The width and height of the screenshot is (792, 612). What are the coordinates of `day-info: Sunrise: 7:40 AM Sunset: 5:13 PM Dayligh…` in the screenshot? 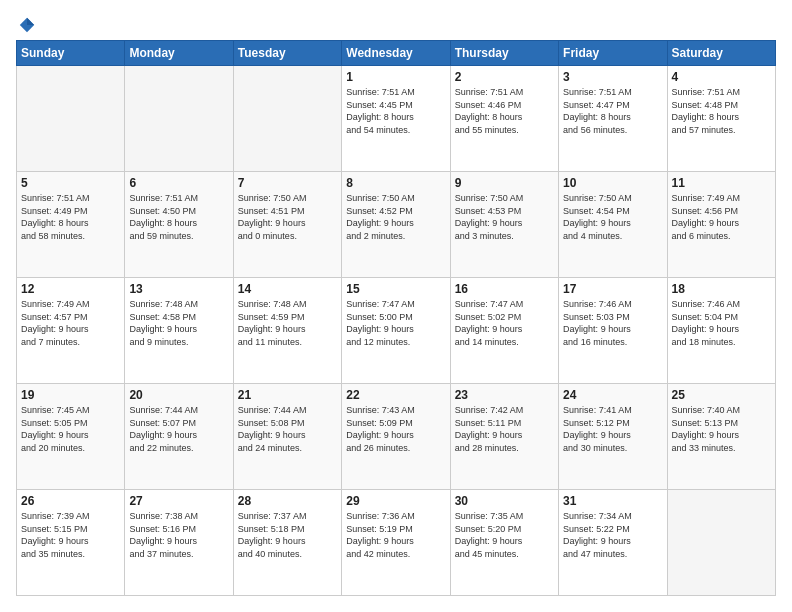 It's located at (722, 429).